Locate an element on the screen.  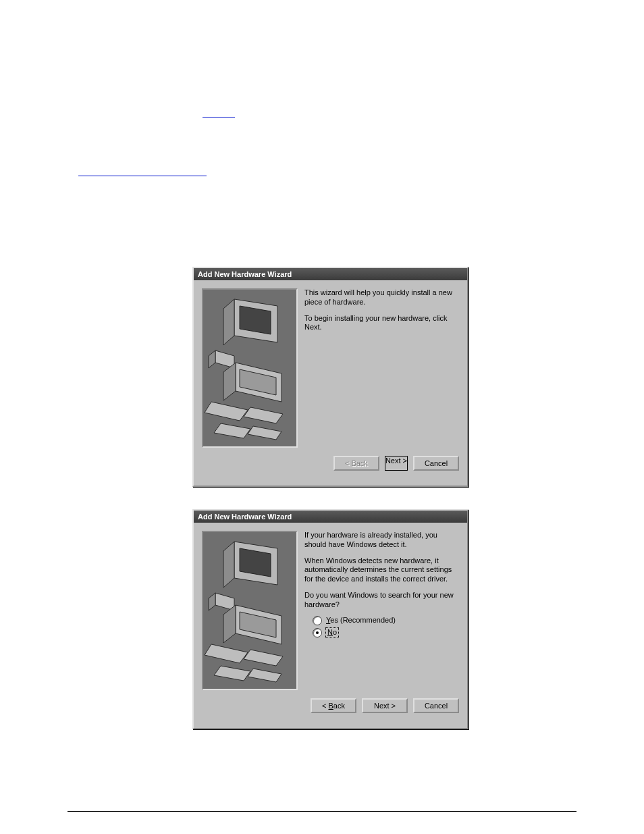
back-button-mnemonic: B is located at coordinates (331, 706).